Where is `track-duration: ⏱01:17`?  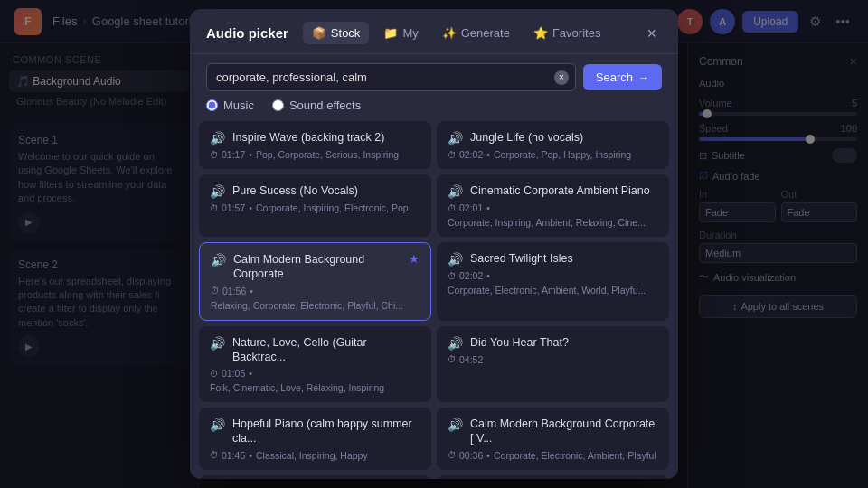
track-duration: ⏱01:17 is located at coordinates (228, 155).